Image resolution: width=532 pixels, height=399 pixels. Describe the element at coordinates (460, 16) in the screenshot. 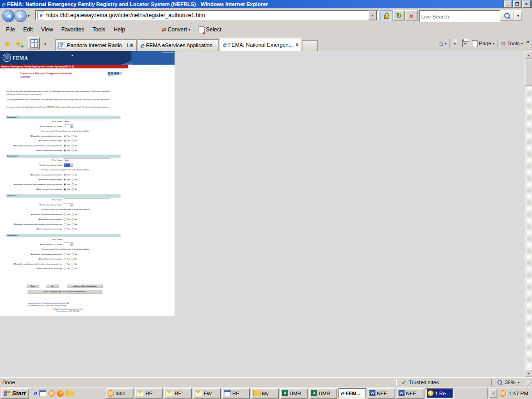

I see `search-box` at that location.